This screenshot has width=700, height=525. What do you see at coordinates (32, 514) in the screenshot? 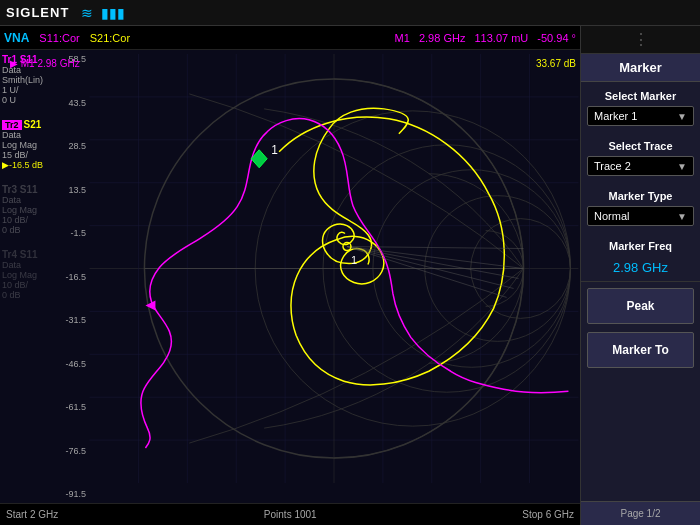
I see `start-freq: Start 2 GHz` at bounding box center [32, 514].